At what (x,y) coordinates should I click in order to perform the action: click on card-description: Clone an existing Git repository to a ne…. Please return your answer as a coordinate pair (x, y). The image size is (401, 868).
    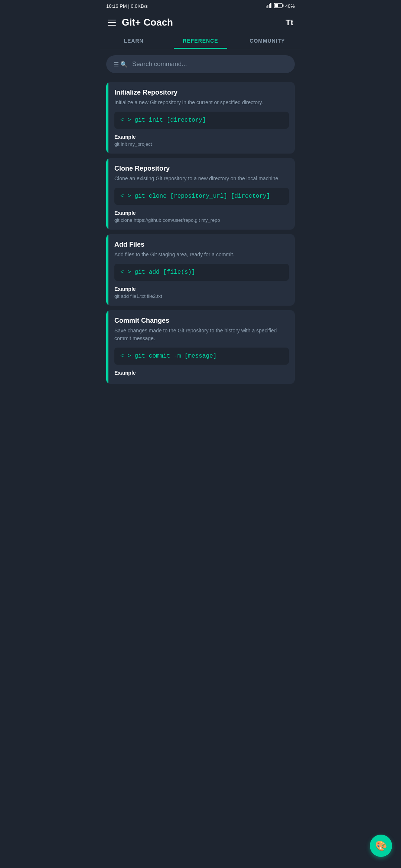
    Looking at the image, I should click on (202, 179).